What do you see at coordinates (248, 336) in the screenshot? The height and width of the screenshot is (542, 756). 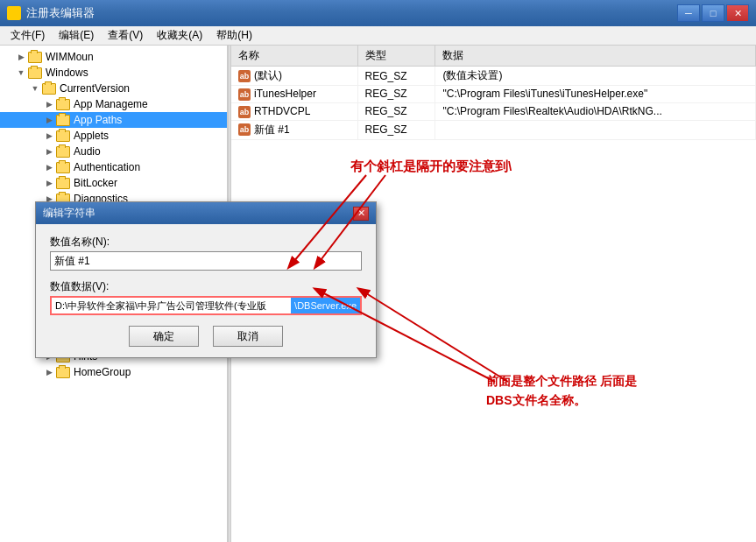 I see `dialog-cancel-button: 取消` at bounding box center [248, 336].